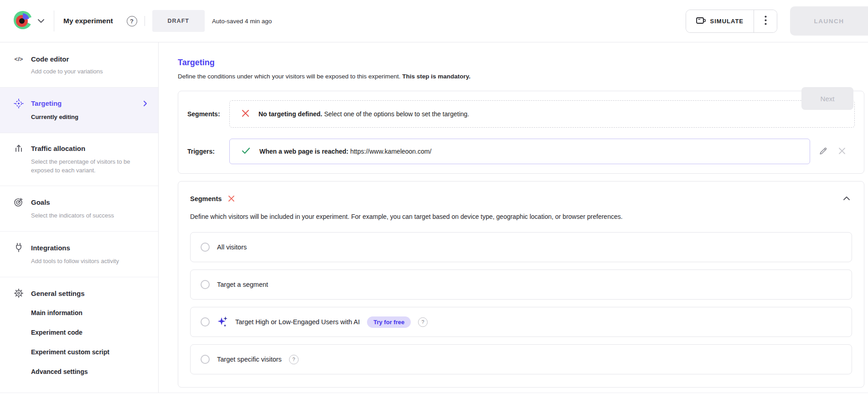 This screenshot has height=404, width=868. Describe the element at coordinates (95, 372) in the screenshot. I see `sidebar-link-advanced-settings: Advanced settings` at that location.